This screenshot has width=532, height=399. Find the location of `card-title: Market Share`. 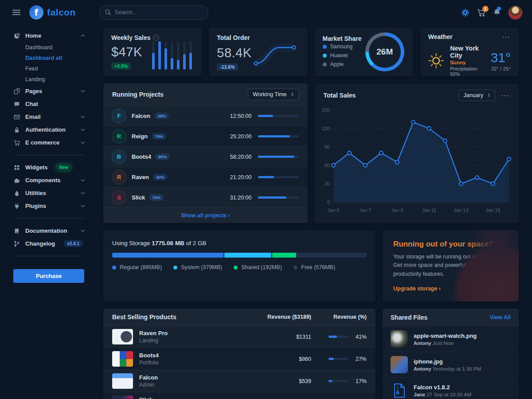

card-title: Market Share is located at coordinates (342, 39).